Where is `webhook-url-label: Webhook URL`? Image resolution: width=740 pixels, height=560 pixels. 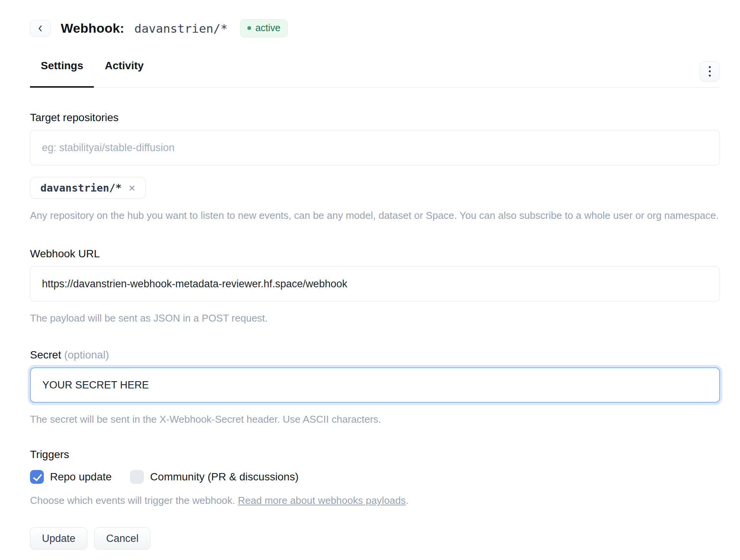
webhook-url-label: Webhook URL is located at coordinates (375, 254).